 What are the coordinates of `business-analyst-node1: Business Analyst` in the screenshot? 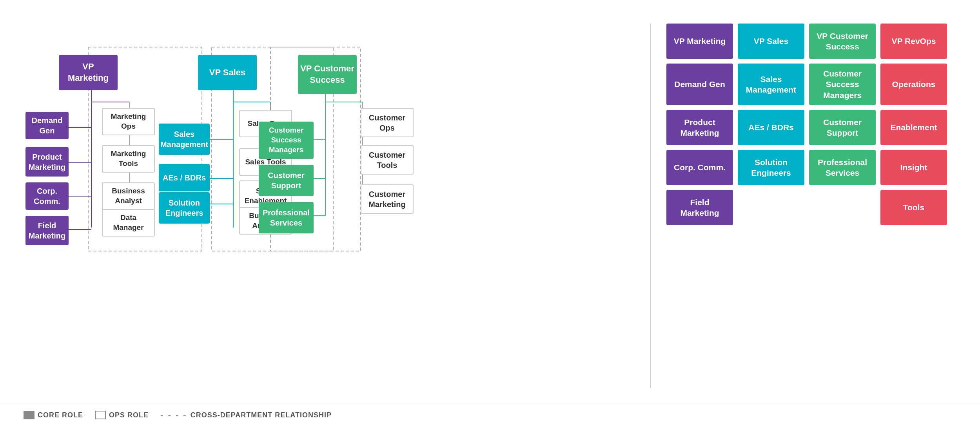 It's located at (129, 196).